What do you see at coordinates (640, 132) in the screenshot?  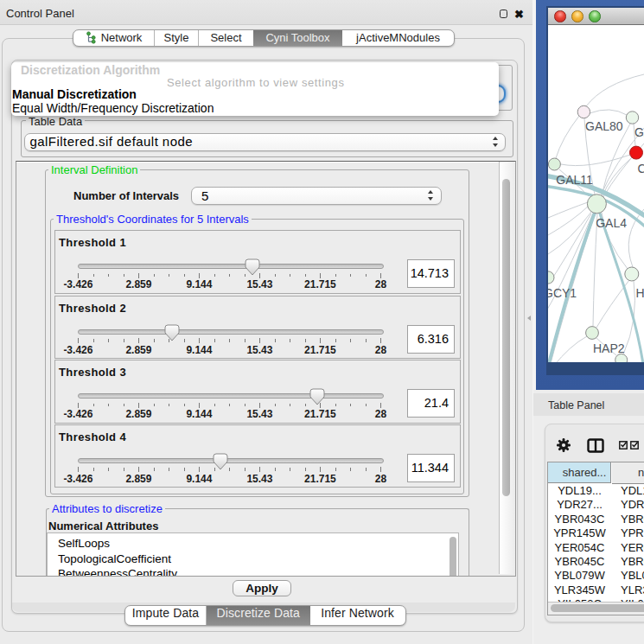 I see `svg-text: GA` at bounding box center [640, 132].